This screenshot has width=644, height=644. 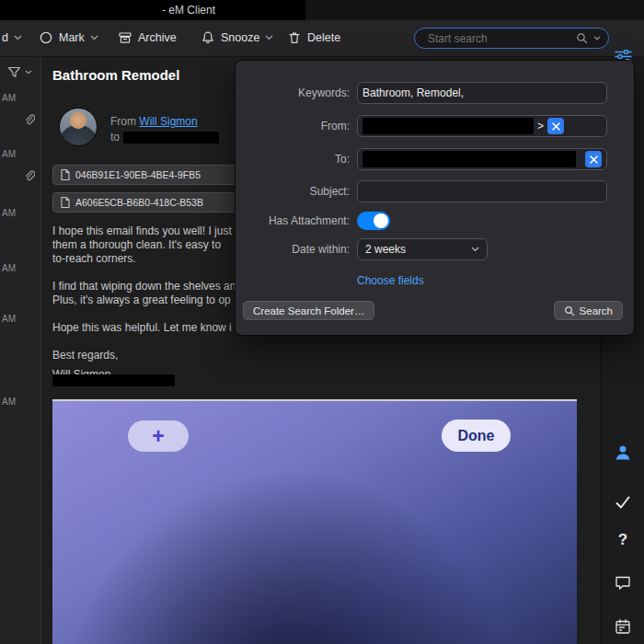 I want to click on window-title: - eM Client, so click(x=189, y=10).